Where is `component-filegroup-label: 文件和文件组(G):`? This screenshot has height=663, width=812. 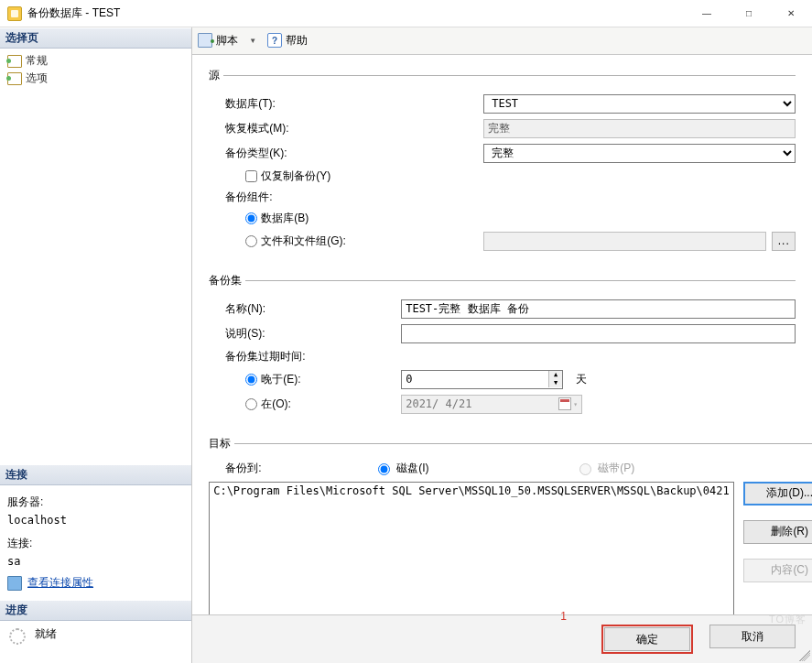
component-filegroup-label: 文件和文件组(G): is located at coordinates (304, 242).